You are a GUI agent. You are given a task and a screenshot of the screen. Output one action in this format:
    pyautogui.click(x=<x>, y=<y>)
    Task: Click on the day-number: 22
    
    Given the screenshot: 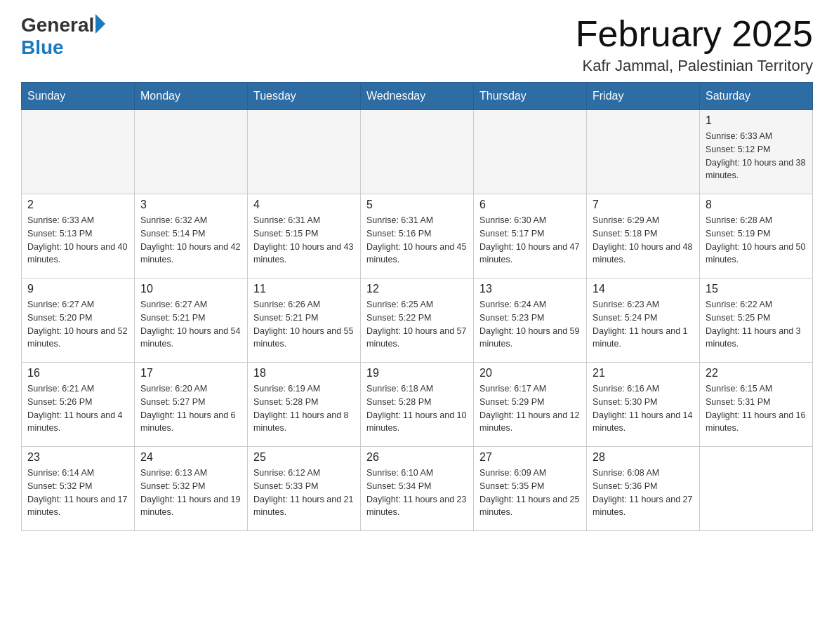 What is the action you would take?
    pyautogui.click(x=756, y=373)
    